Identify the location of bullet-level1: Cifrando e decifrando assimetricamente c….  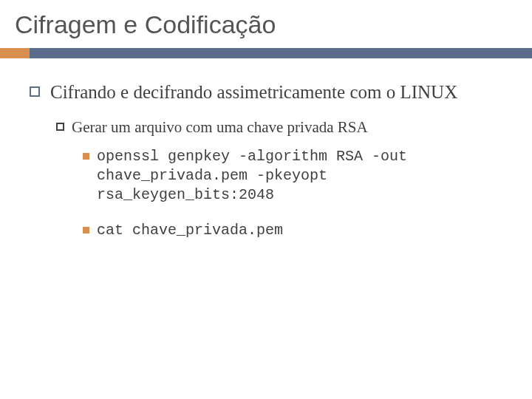
(266, 92).